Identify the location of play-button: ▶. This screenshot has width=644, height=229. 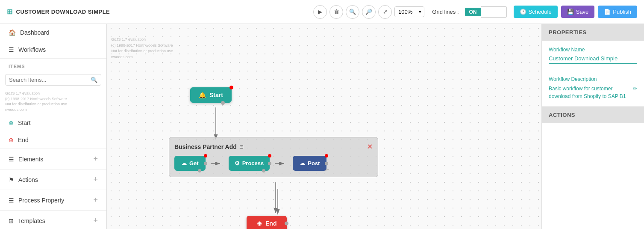
(320, 12).